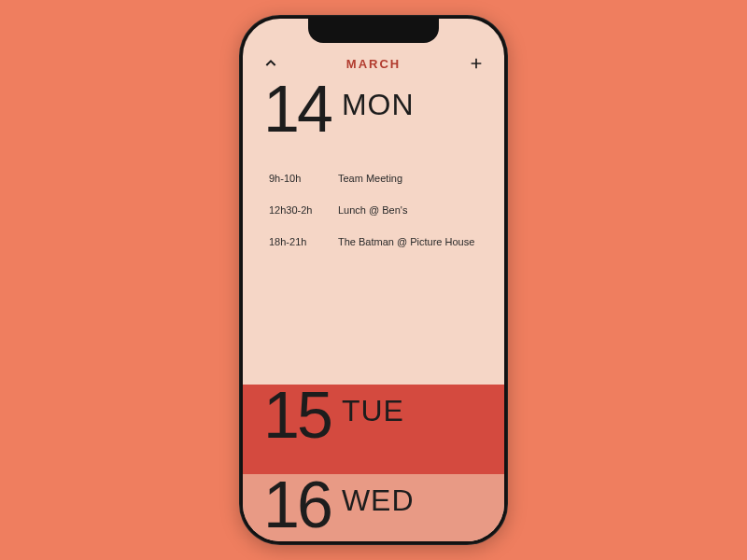 The width and height of the screenshot is (747, 560). I want to click on day-weekday: TUE, so click(374, 411).